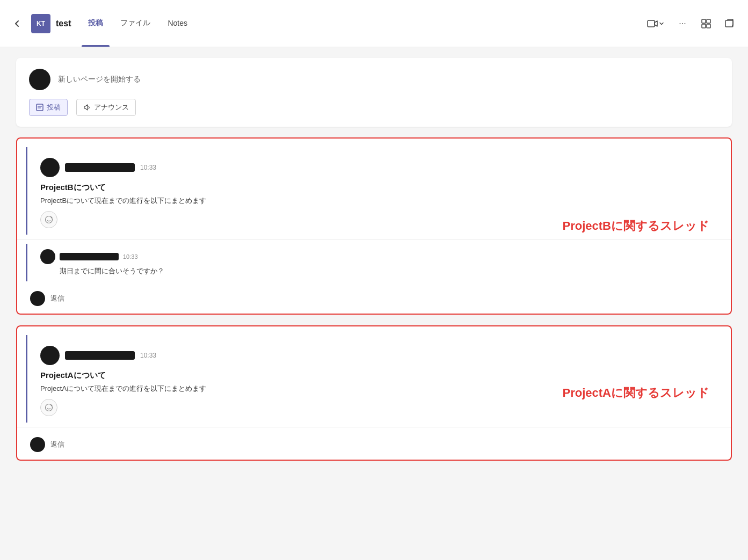 Image resolution: width=748 pixels, height=560 pixels. What do you see at coordinates (374, 446) in the screenshot?
I see `reply-row-a: 返信` at bounding box center [374, 446].